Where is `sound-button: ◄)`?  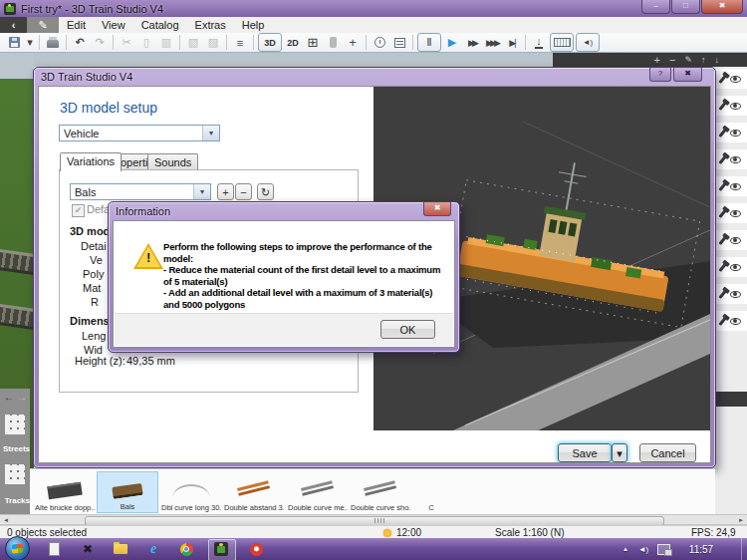 sound-button: ◄) is located at coordinates (588, 42).